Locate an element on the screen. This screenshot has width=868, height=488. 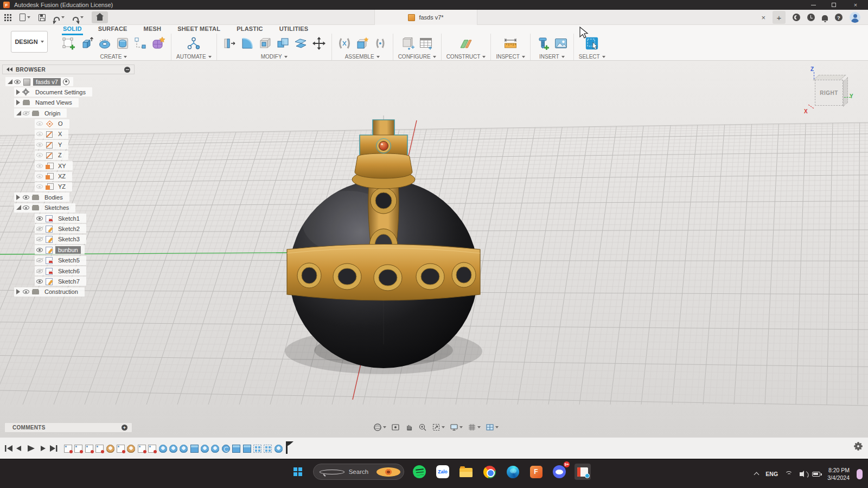
canvas-button is located at coordinates (561, 43).